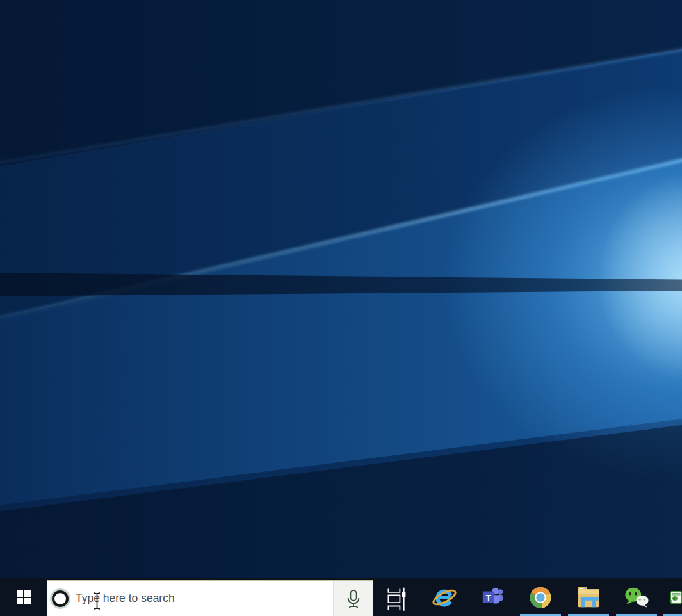  I want to click on svg-text: T, so click(488, 597).